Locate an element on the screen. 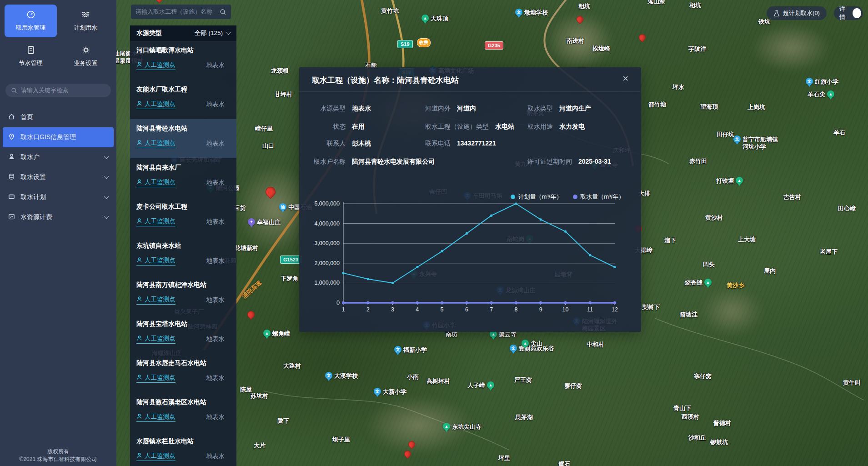 Image resolution: width=868 pixels, height=466 pixels. station-list-item: 陆河县宝塔水电站人工监测点地表水 is located at coordinates (183, 334).